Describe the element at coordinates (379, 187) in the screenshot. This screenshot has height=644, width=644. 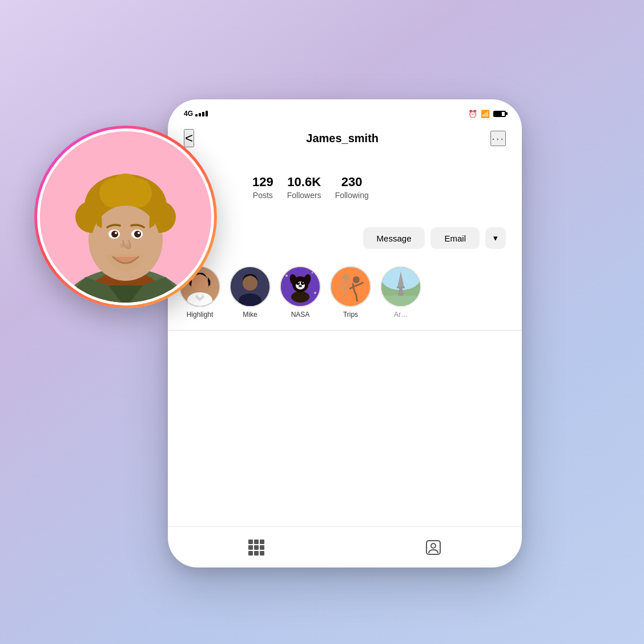
I see `stats-container: 129 Posts 10.6K Followers 230 Following` at that location.